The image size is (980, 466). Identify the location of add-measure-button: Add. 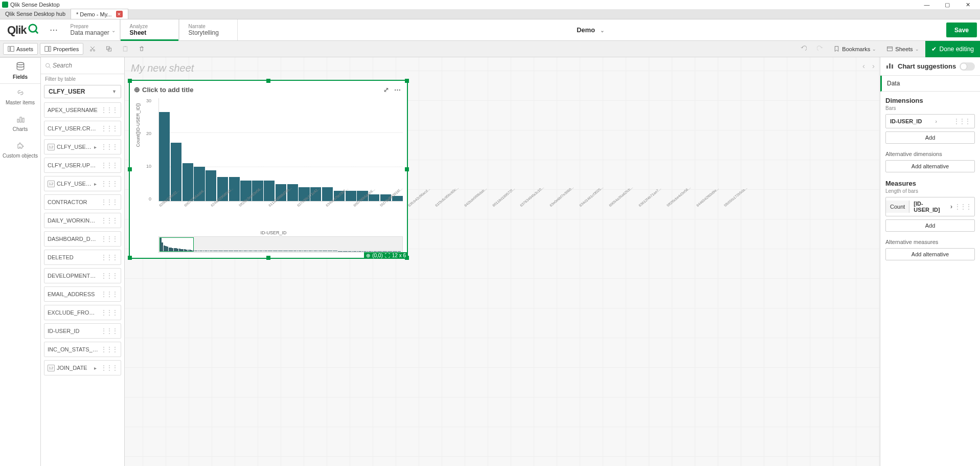
(930, 226).